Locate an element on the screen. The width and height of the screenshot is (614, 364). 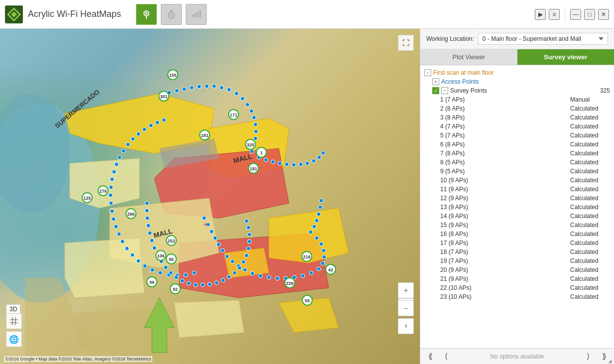
working-location-select: 0 - Main floor - Supermarket and Mall is located at coordinates (543, 39).